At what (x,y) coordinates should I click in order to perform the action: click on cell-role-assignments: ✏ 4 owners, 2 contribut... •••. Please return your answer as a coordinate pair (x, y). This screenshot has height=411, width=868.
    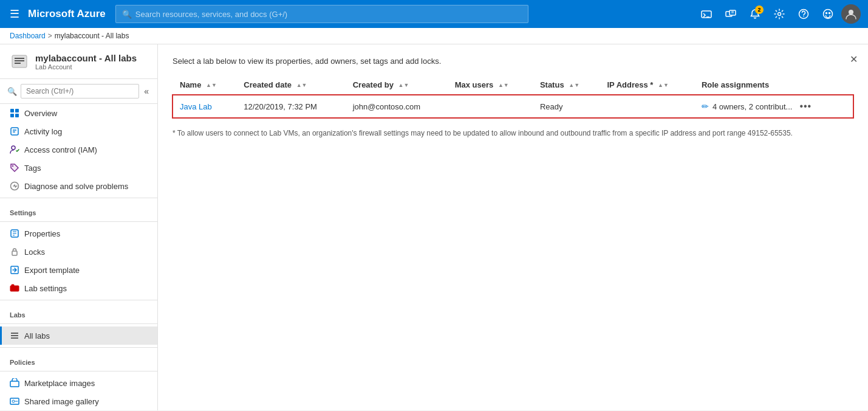
    Looking at the image, I should click on (774, 107).